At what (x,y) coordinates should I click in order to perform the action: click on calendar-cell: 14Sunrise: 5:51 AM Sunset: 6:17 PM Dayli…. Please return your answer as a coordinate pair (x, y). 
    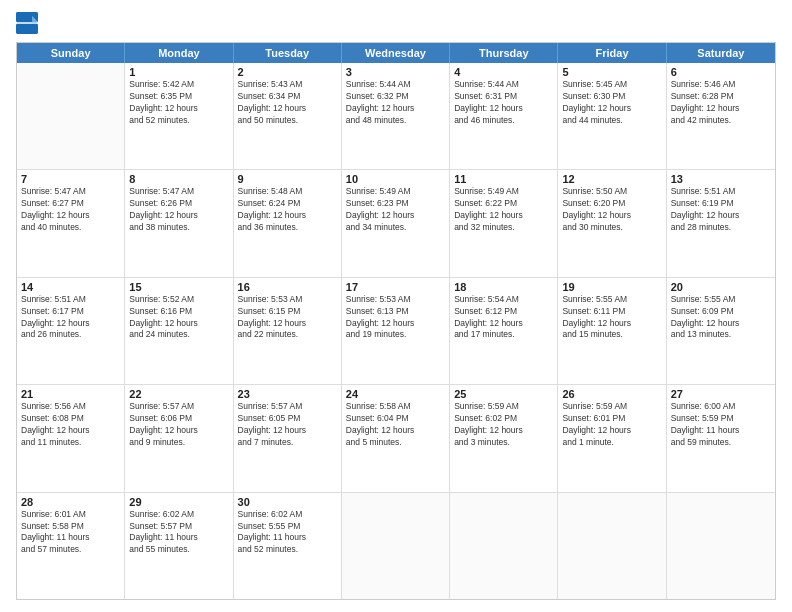
    Looking at the image, I should click on (71, 331).